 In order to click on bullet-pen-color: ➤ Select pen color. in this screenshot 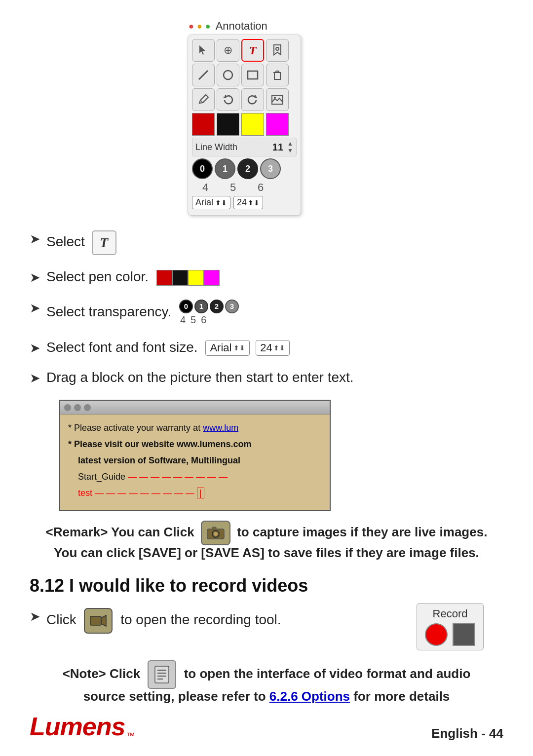, I will do `click(266, 277)`.